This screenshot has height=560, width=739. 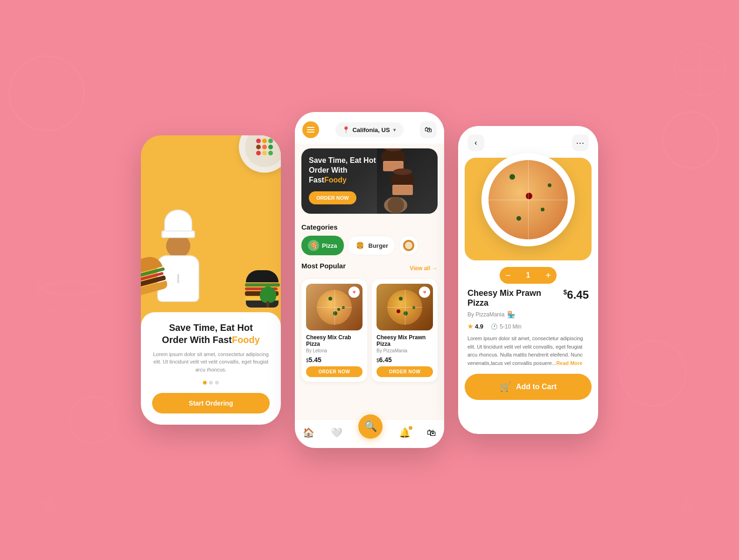 What do you see at coordinates (528, 209) in the screenshot?
I see `detail-food-image-section` at bounding box center [528, 209].